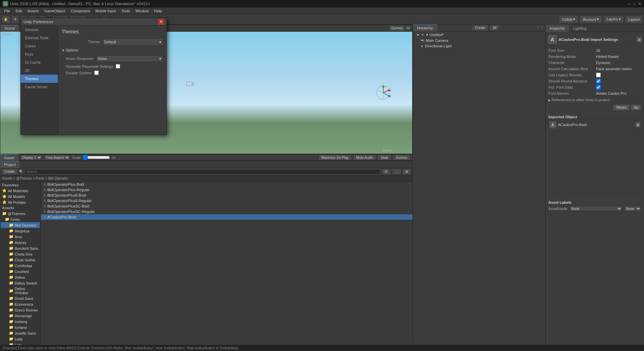  Describe the element at coordinates (130, 59) in the screenshot. I see `hover-response-dropdown: None ▾` at that location.